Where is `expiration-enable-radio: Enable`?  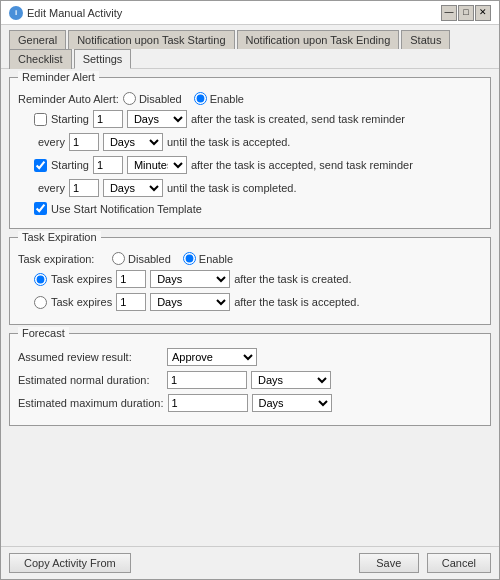 expiration-enable-radio: Enable is located at coordinates (208, 258).